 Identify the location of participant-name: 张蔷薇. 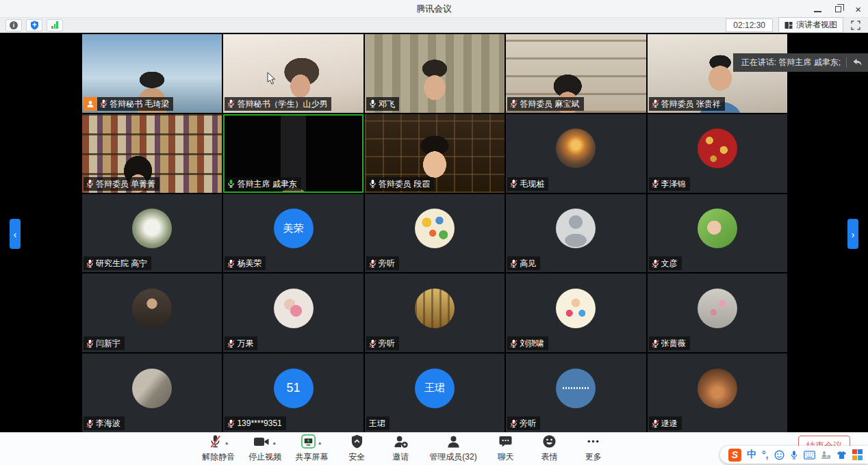
(674, 343).